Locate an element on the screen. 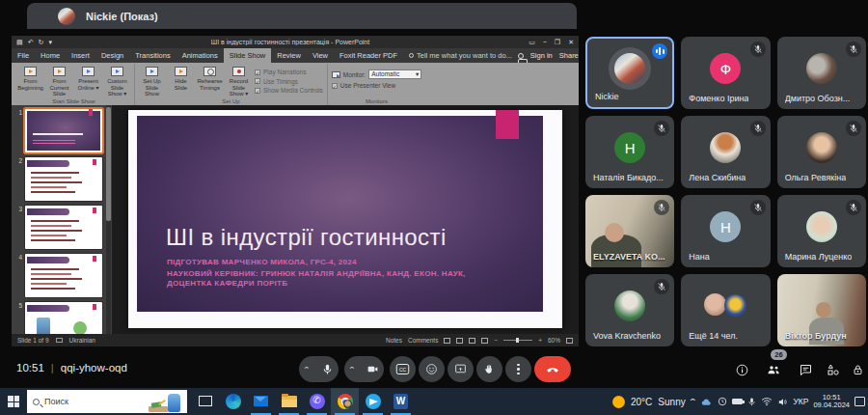 The width and height of the screenshot is (868, 415). taskbar-app-mail is located at coordinates (260, 401).